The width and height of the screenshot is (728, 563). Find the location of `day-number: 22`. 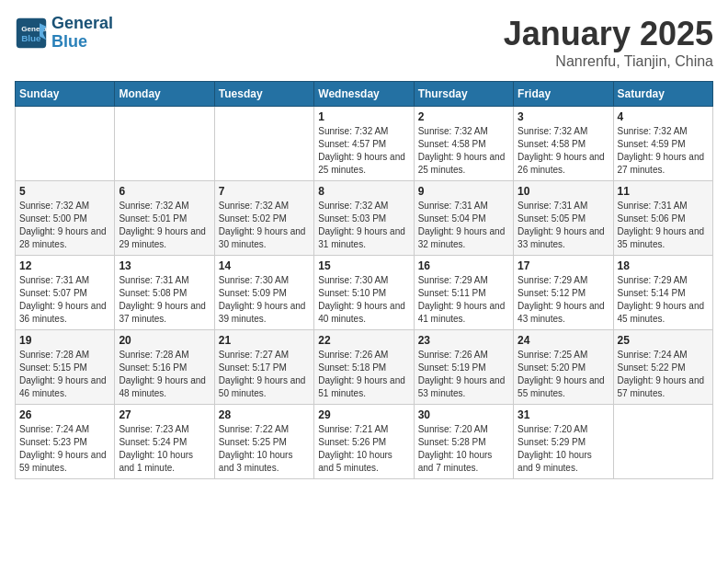

day-number: 22 is located at coordinates (364, 340).